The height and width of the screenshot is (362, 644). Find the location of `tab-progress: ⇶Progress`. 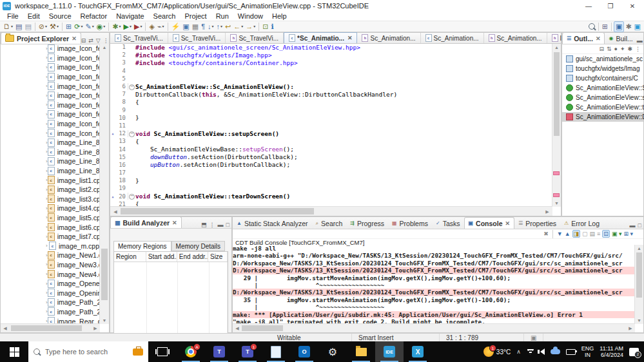

tab-progress: ⇶Progress is located at coordinates (367, 223).